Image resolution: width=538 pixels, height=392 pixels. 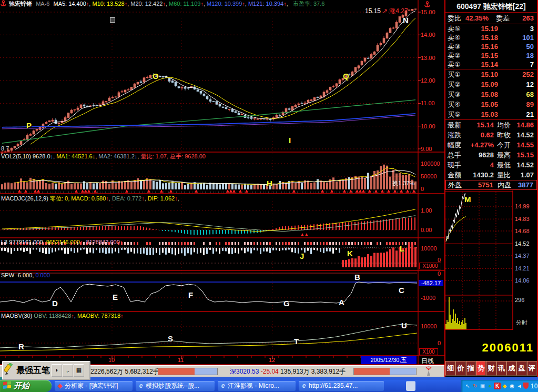 What do you see at coordinates (313, 371) in the screenshot?
I see `sz-volume-text: 135,913万 3,383,912手` at bounding box center [313, 371].